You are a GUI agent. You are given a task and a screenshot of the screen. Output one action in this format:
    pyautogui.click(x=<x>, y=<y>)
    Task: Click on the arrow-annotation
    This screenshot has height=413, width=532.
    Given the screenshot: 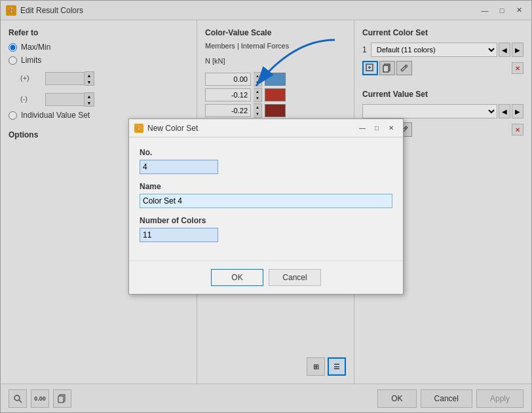 What is the action you would take?
    pyautogui.click(x=295, y=73)
    